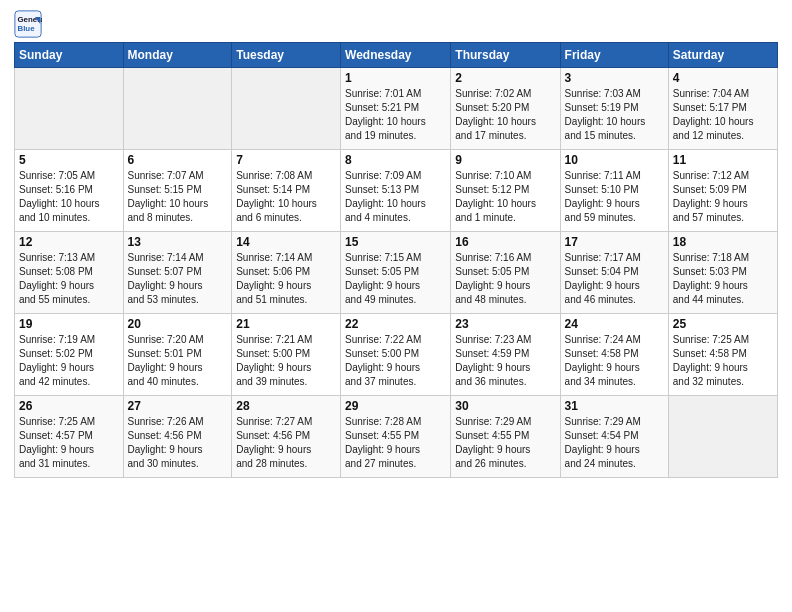 The height and width of the screenshot is (612, 792). Describe the element at coordinates (178, 56) in the screenshot. I see `weekday-header: Monday` at that location.